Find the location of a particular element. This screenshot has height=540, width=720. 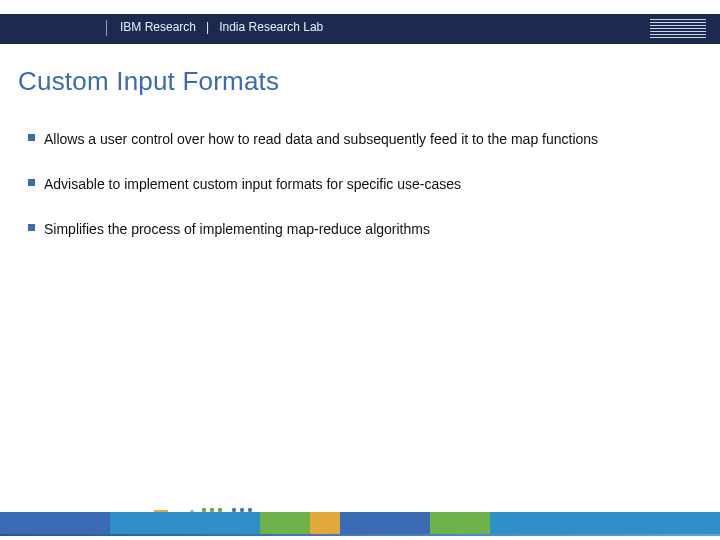

slide-title: Custom Input Formats is located at coordinates (148, 82).